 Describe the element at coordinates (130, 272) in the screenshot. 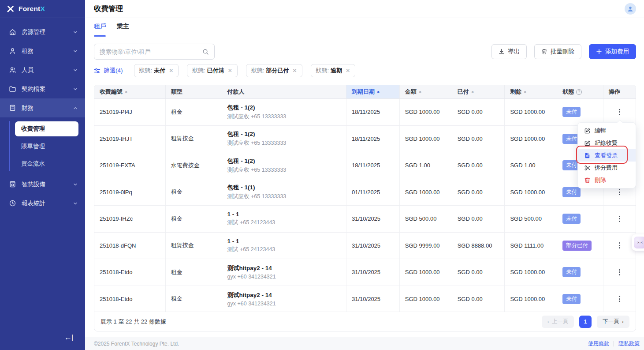

I see `cell-fee-id: 251018-Etdo` at that location.